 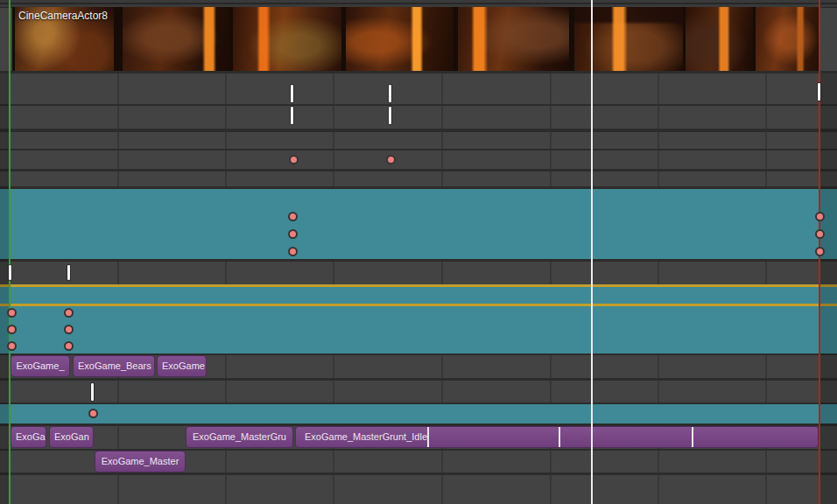 I want to click on post-range-dim-overlay, so click(x=828, y=289).